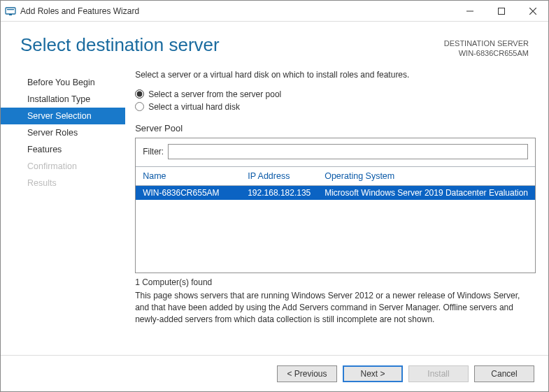  I want to click on app-icon, so click(10, 11).